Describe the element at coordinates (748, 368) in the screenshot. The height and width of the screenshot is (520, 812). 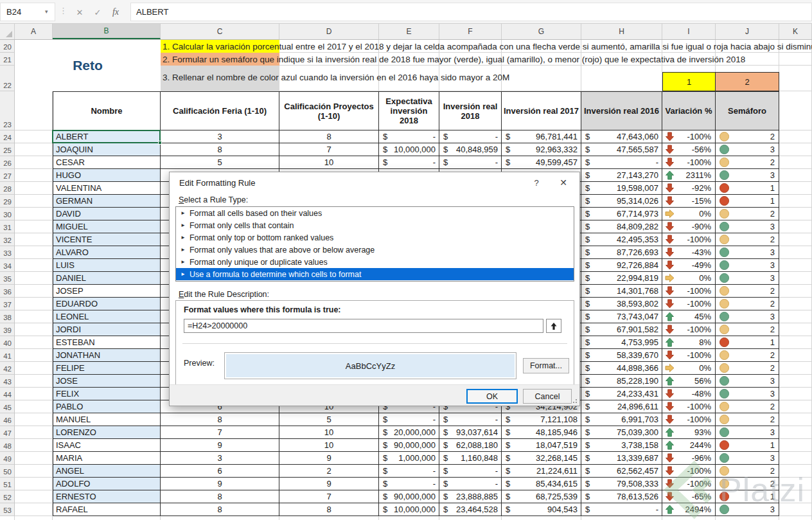
I see `cell-J42: 2` at that location.